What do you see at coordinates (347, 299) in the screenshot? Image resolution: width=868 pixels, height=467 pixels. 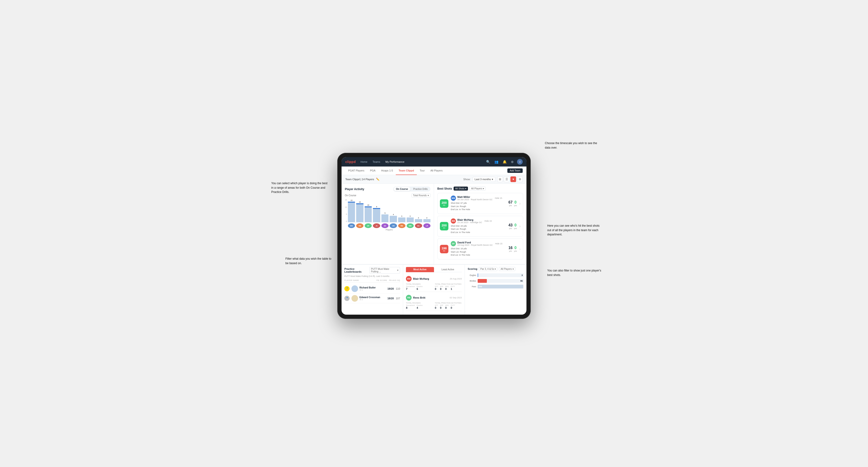 I see `rank-badge-2: 🥈` at bounding box center [347, 299].